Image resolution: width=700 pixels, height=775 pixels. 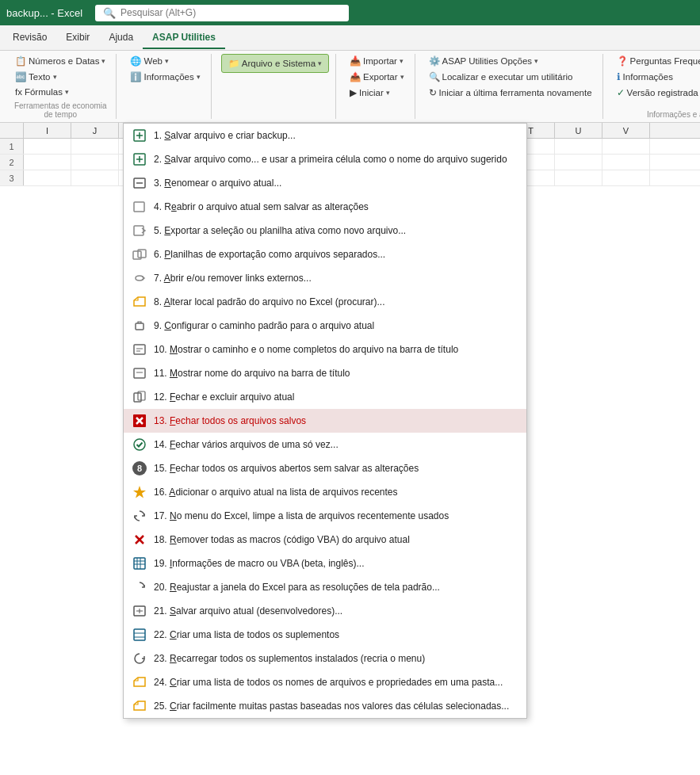 What do you see at coordinates (325, 659) in the screenshot?
I see `menu-item-23: 23. Recarregar todos os suplementos inst…` at bounding box center [325, 659].